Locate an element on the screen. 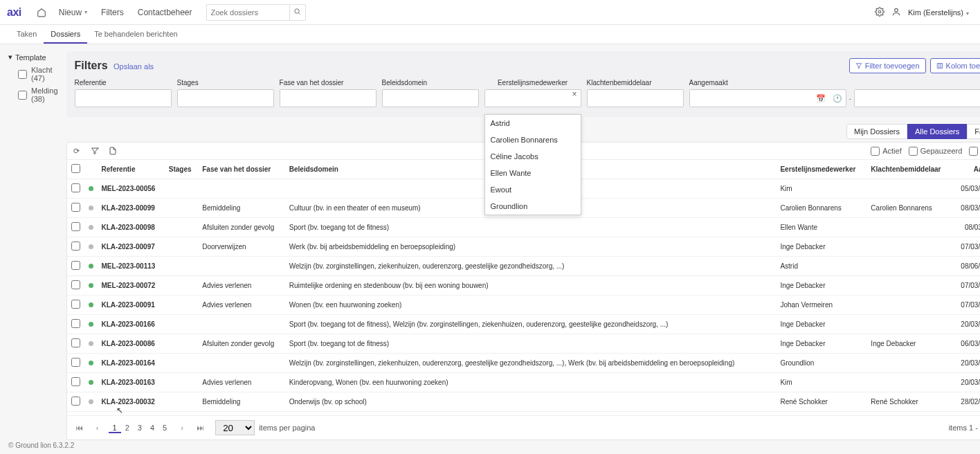  next-page-icon: › is located at coordinates (182, 428).